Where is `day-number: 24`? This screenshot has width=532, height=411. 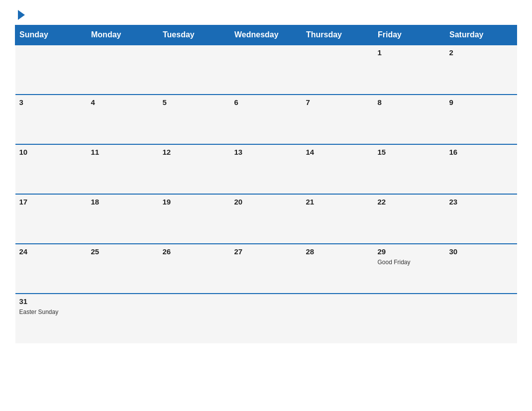
day-number: 24 is located at coordinates (51, 252).